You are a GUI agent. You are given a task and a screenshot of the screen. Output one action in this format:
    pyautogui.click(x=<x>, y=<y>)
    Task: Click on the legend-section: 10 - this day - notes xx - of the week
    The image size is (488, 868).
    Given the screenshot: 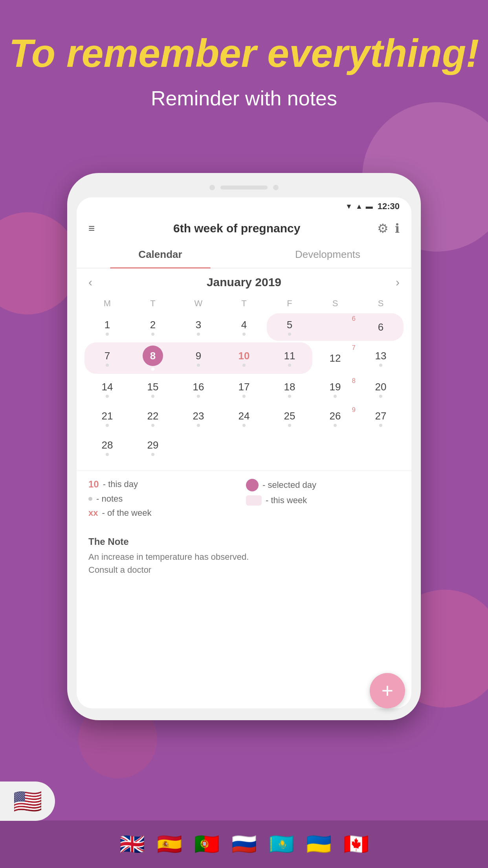 What is the action you would take?
    pyautogui.click(x=244, y=500)
    